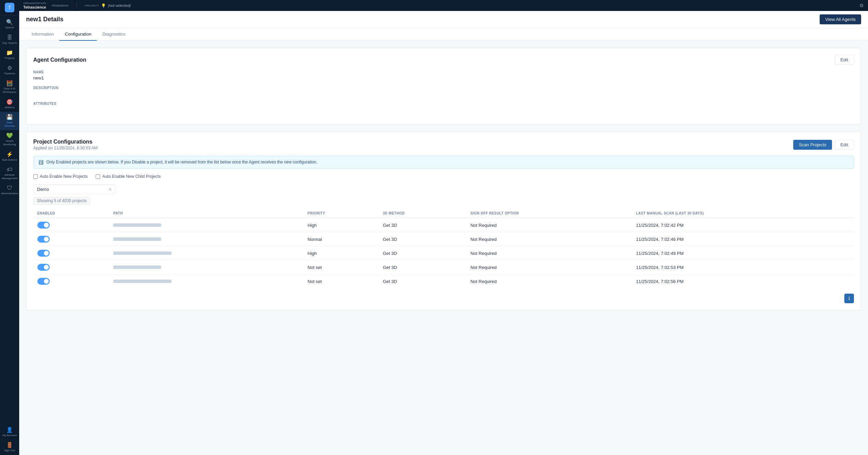 The image size is (868, 455). I want to click on attribute-icon: 🏷, so click(10, 170).